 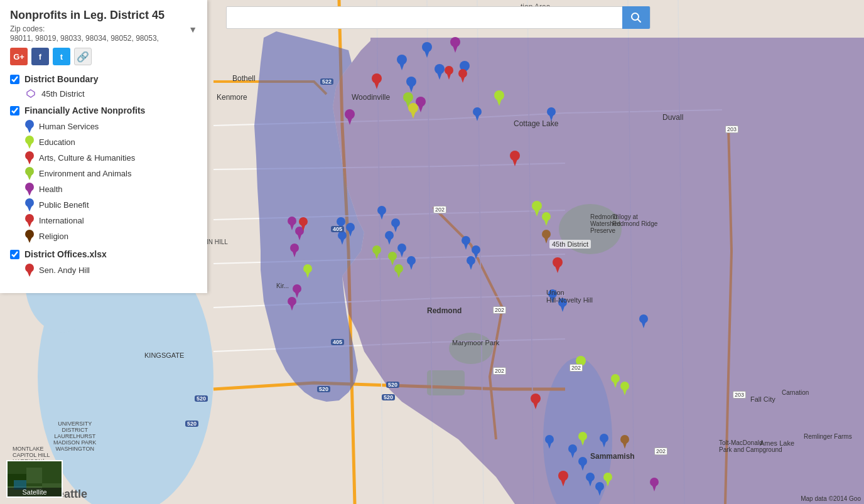 What do you see at coordinates (65, 254) in the screenshot?
I see `district-offices-label: District Offices.xlsx` at bounding box center [65, 254].